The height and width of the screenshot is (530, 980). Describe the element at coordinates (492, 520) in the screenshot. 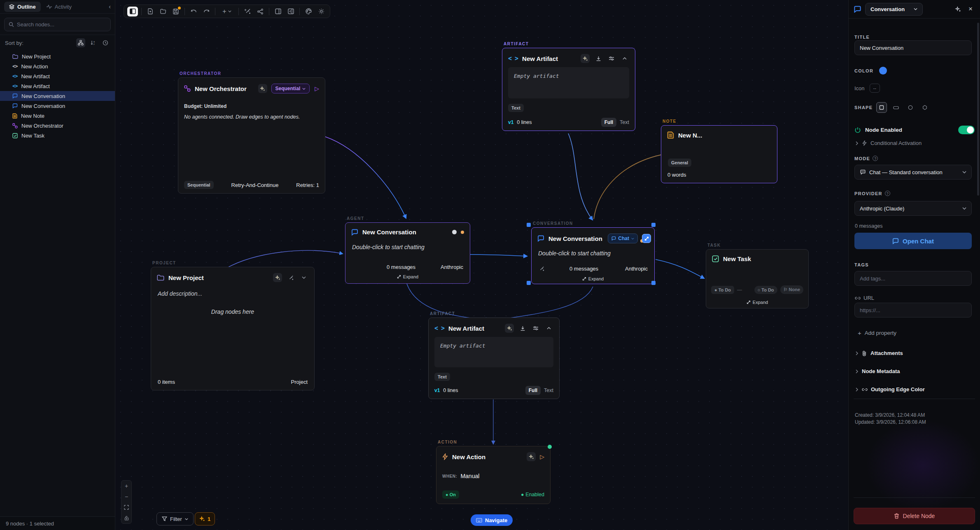

I see `navigate-button: Navigate` at that location.